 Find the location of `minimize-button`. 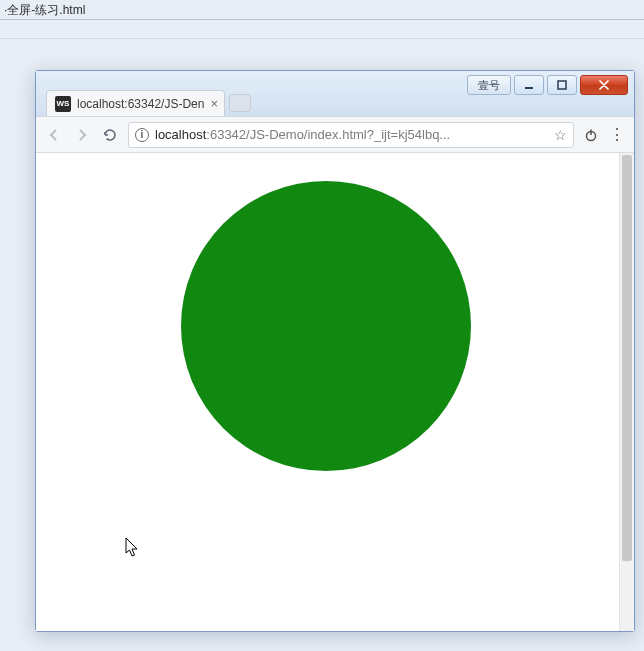

minimize-button is located at coordinates (529, 85).